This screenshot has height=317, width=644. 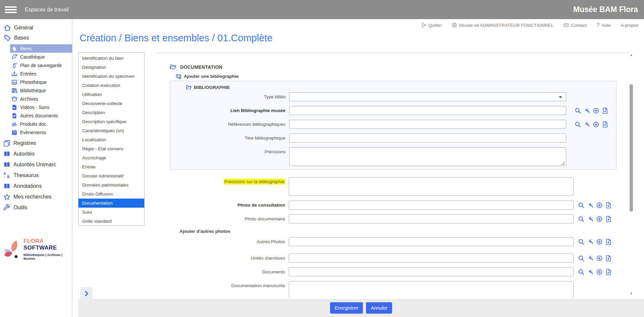 I want to click on contact-link: Contact, so click(x=575, y=25).